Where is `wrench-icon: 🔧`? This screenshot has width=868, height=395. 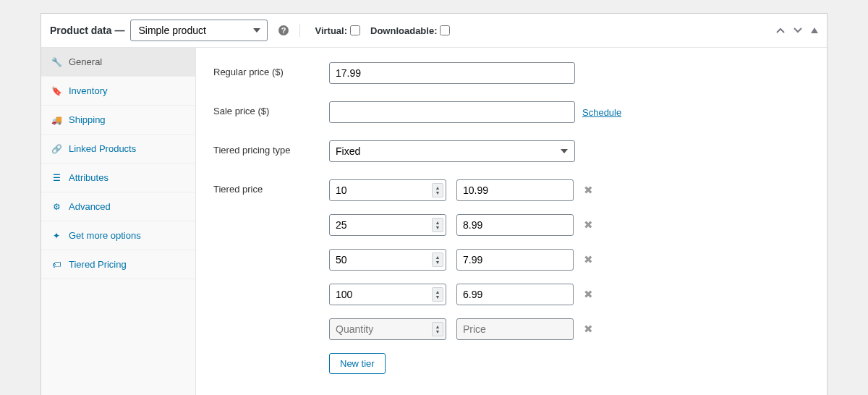 wrench-icon: 🔧 is located at coordinates (56, 62).